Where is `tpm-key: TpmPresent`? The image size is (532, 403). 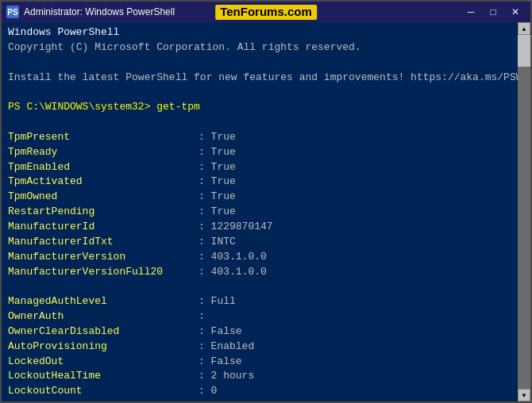
tpm-key: TpmPresent is located at coordinates (103, 138).